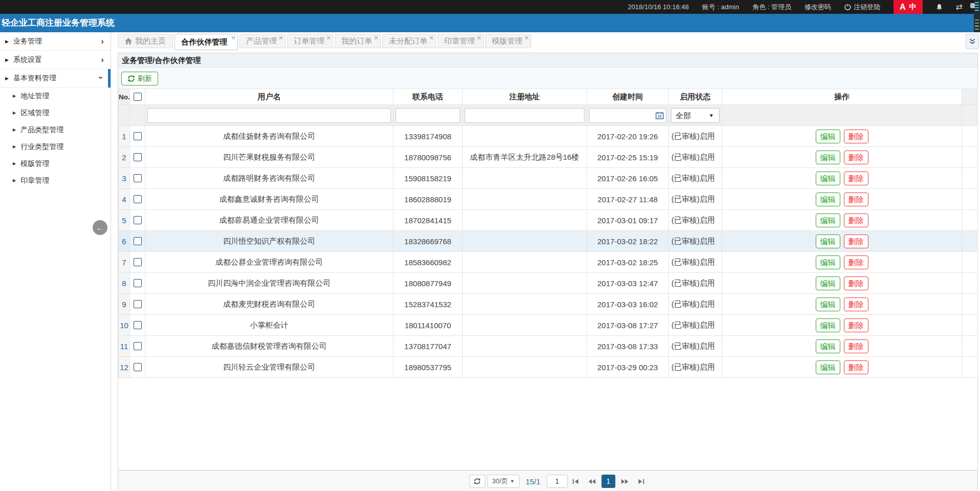 The height and width of the screenshot is (491, 980). Describe the element at coordinates (358, 41) in the screenshot. I see `tab-my-orders: 我的订单 ✕` at that location.